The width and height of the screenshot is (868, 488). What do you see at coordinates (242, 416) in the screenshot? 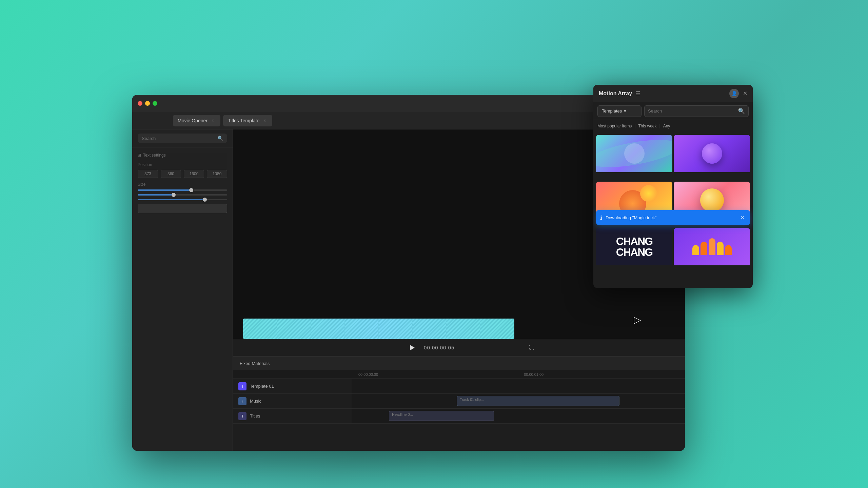
I see `track-icon-titles: T` at bounding box center [242, 416].